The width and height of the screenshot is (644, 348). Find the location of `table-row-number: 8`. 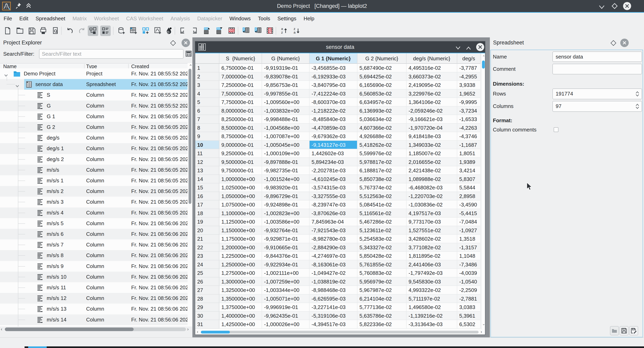

table-row-number: 8 is located at coordinates (207, 128).